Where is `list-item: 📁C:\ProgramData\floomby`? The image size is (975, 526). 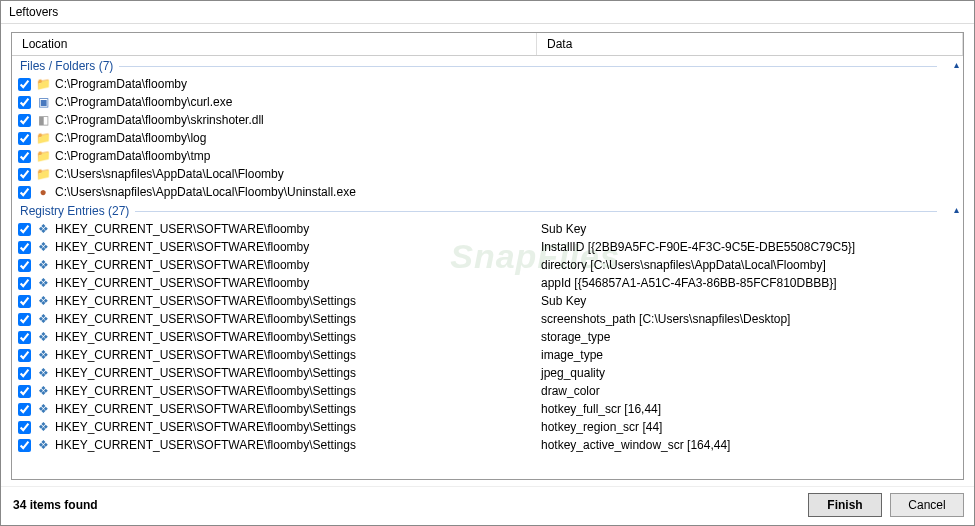 list-item: 📁C:\ProgramData\floomby is located at coordinates (488, 84).